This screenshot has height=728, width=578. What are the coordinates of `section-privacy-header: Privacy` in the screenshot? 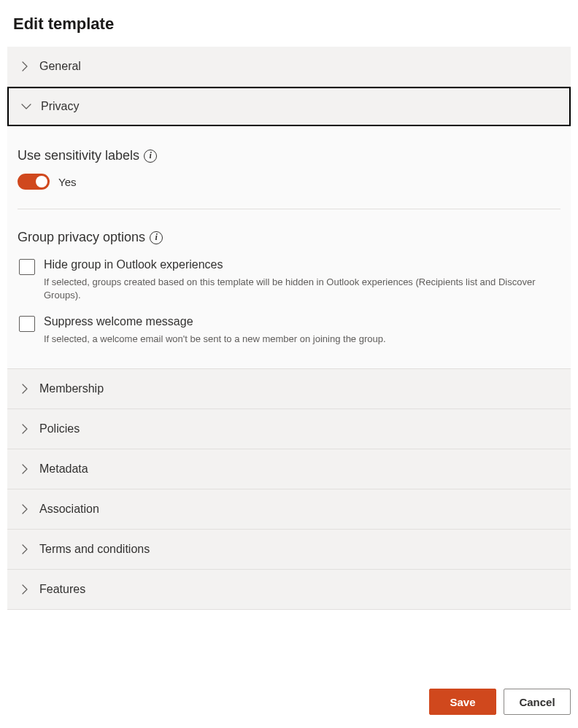 It's located at (289, 107).